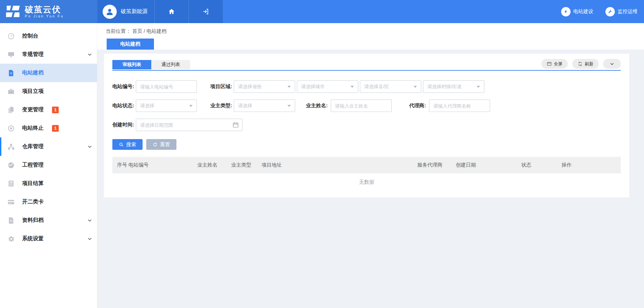  Describe the element at coordinates (48, 184) in the screenshot. I see `sidebar-item-project-settlement: 项目结算` at that location.